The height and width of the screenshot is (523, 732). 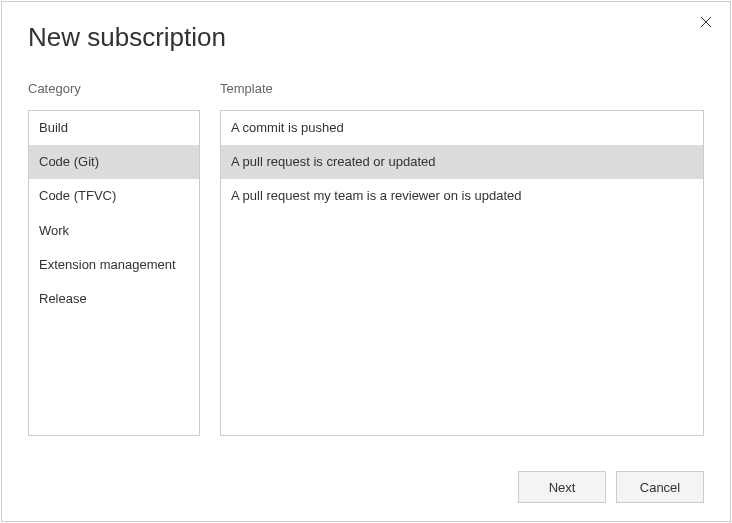 I want to click on template-label: Template, so click(x=462, y=88).